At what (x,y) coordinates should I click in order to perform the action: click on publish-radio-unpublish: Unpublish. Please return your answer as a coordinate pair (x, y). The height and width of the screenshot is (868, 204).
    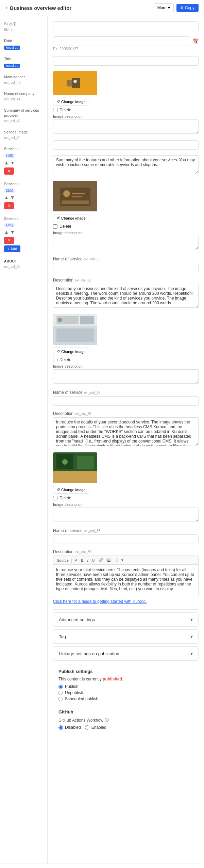
    Looking at the image, I should click on (126, 693).